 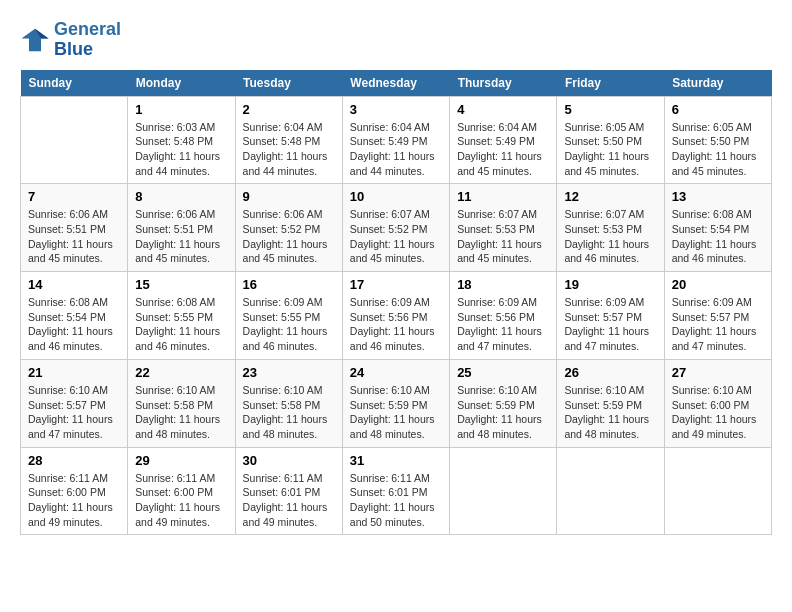 What do you see at coordinates (74, 372) in the screenshot?
I see `day-number: 21` at bounding box center [74, 372].